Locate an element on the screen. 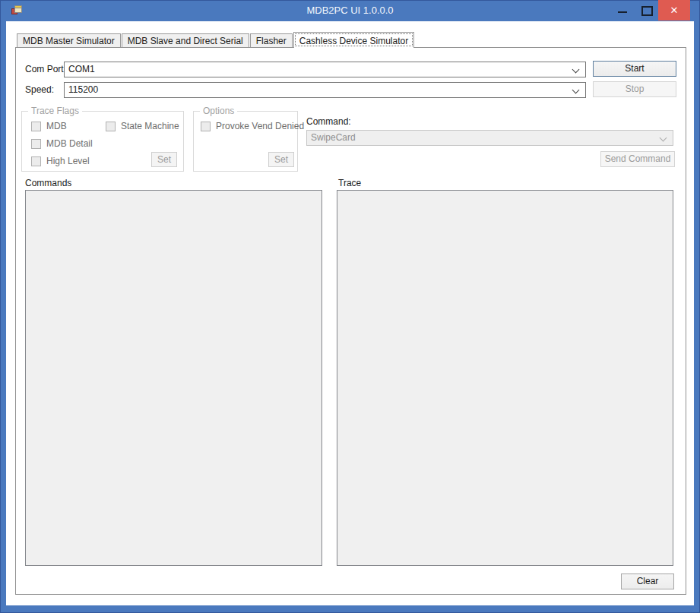  options-group-title: Options is located at coordinates (219, 111).